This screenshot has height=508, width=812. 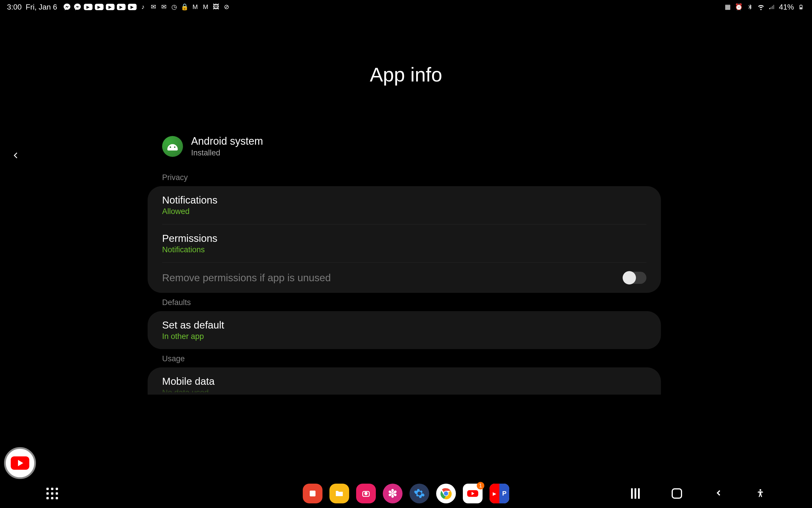 I want to click on youtube-floating-bubble, so click(x=20, y=463).